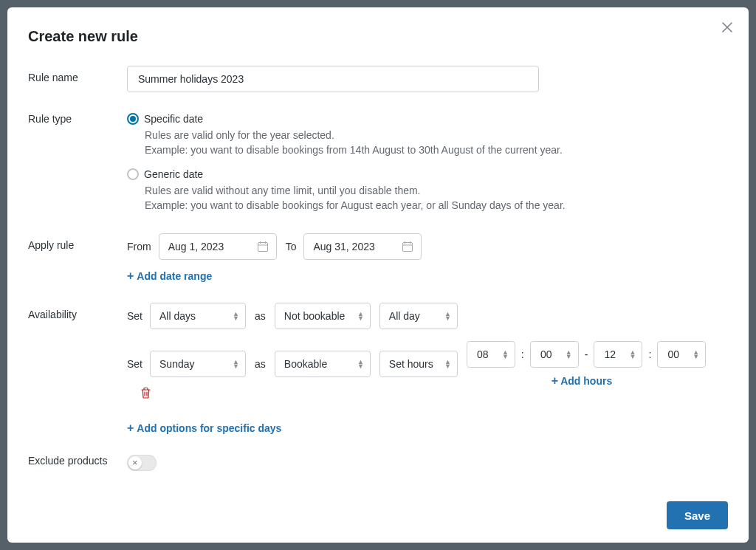 The width and height of the screenshot is (756, 550). I want to click on radio-specific-date, so click(133, 119).